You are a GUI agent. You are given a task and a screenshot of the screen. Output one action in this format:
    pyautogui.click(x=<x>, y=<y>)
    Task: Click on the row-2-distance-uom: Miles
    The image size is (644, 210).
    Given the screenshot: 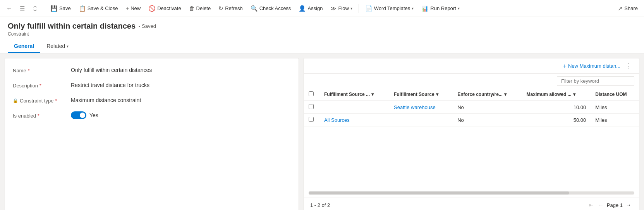 What is the action you would take?
    pyautogui.click(x=615, y=120)
    